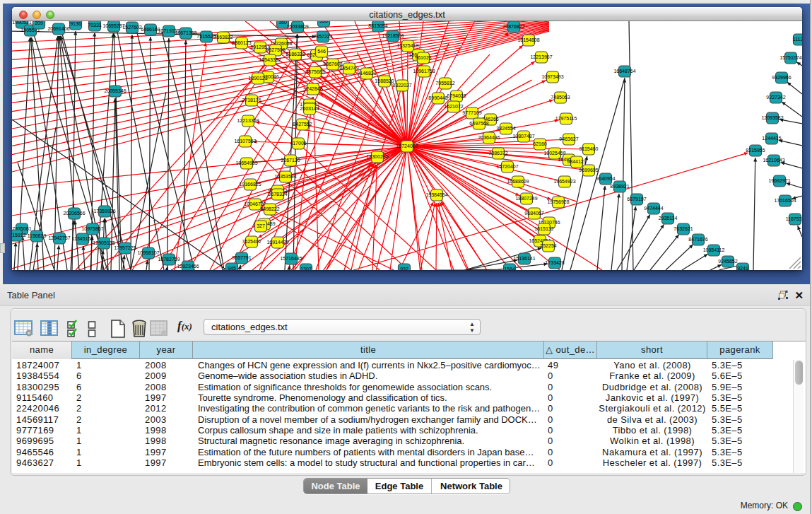  I want to click on svg-text: 8427552, so click(302, 124).